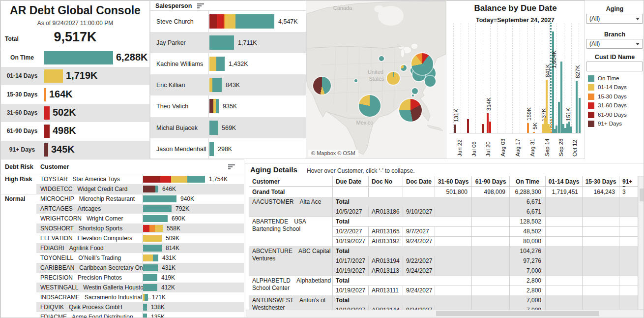 The image size is (644, 318). I want to click on customer-group-cell: ABARTENDEUSA Bartending School, so click(291, 231).